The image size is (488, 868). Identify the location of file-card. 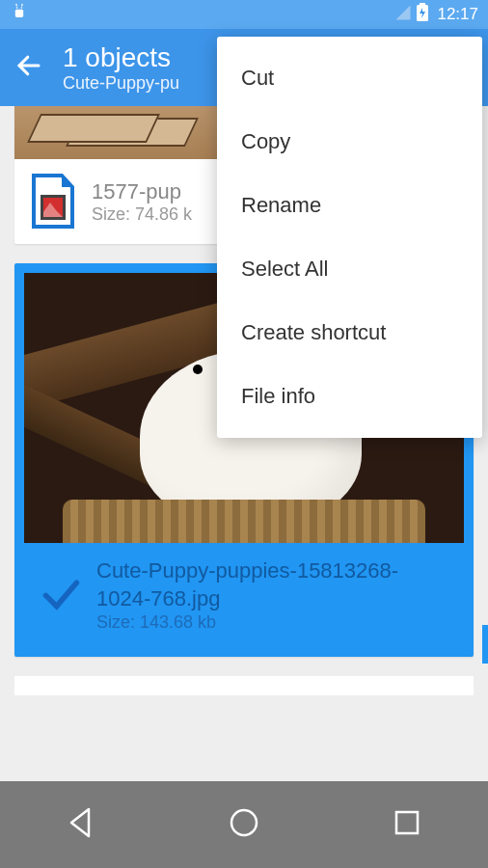
(244, 686).